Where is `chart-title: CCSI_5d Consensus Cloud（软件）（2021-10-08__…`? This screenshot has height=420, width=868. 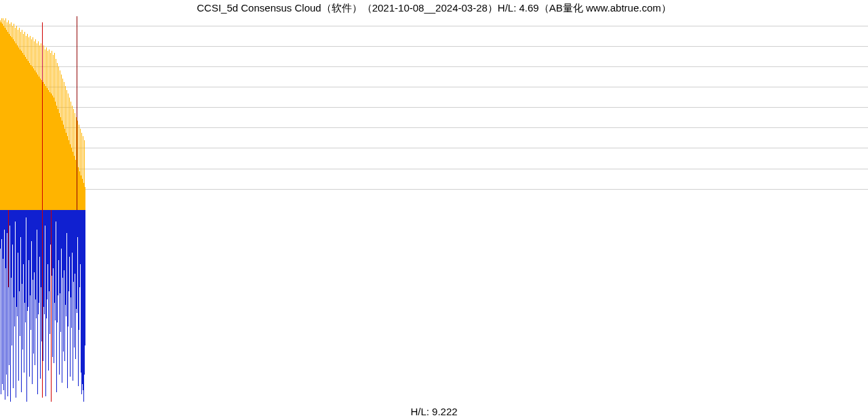
chart-title: CCSI_5d Consensus Cloud（软件）（2021-10-08__… is located at coordinates (434, 8).